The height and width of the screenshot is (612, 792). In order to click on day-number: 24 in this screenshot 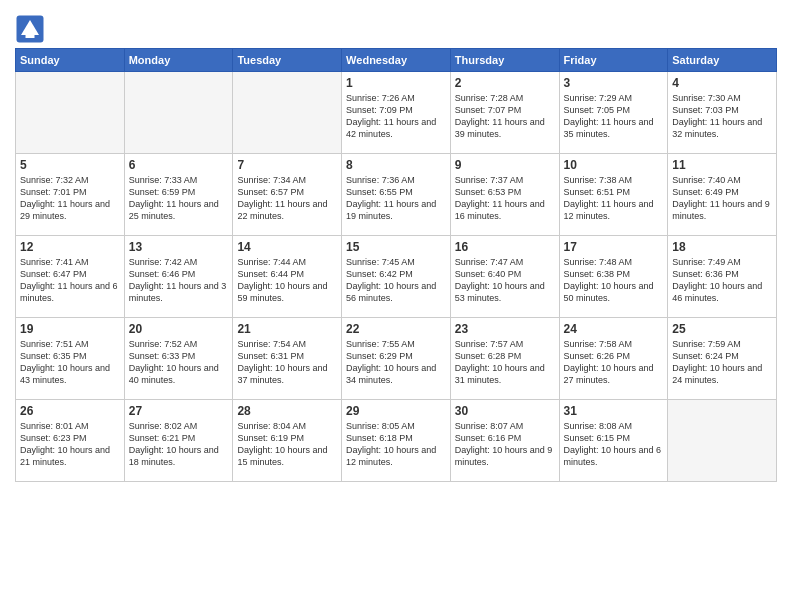, I will do `click(614, 329)`.